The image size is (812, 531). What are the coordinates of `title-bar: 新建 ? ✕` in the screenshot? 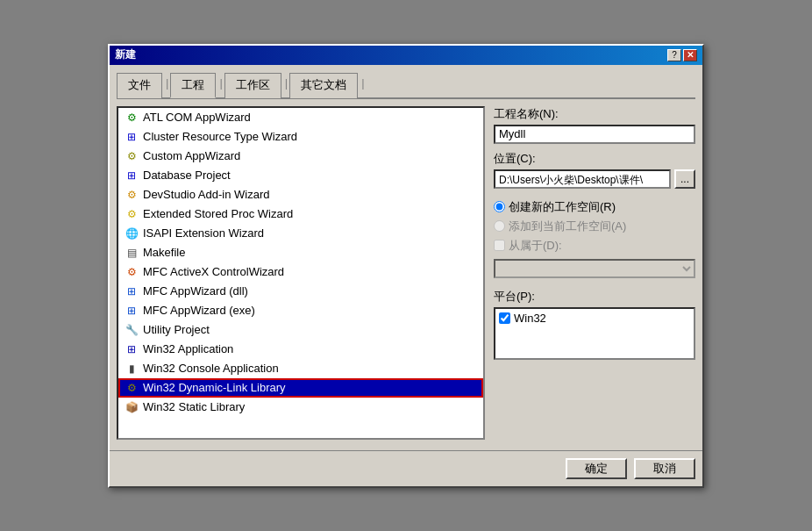 It's located at (406, 55).